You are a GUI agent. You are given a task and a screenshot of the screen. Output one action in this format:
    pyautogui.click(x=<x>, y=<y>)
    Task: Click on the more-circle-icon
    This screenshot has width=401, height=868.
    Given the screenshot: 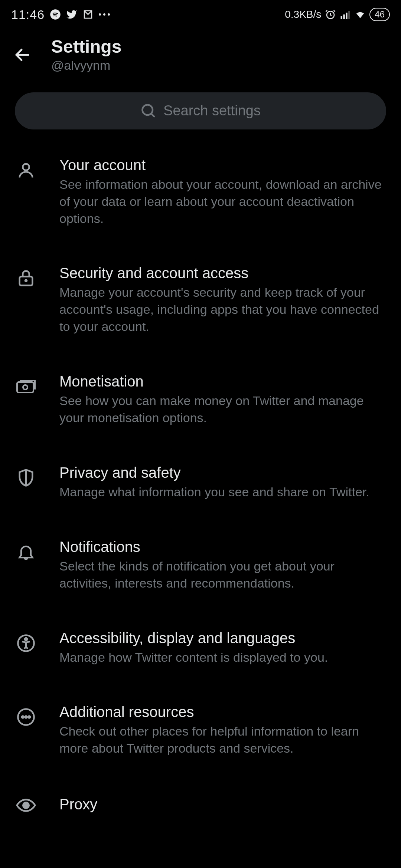 What is the action you would take?
    pyautogui.click(x=26, y=717)
    